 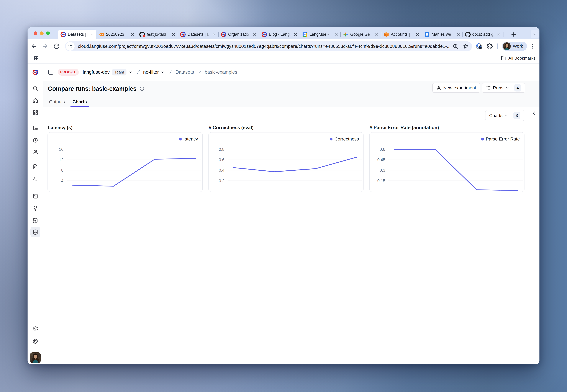 I want to click on browser-tab: Google Ge, so click(x=361, y=34).